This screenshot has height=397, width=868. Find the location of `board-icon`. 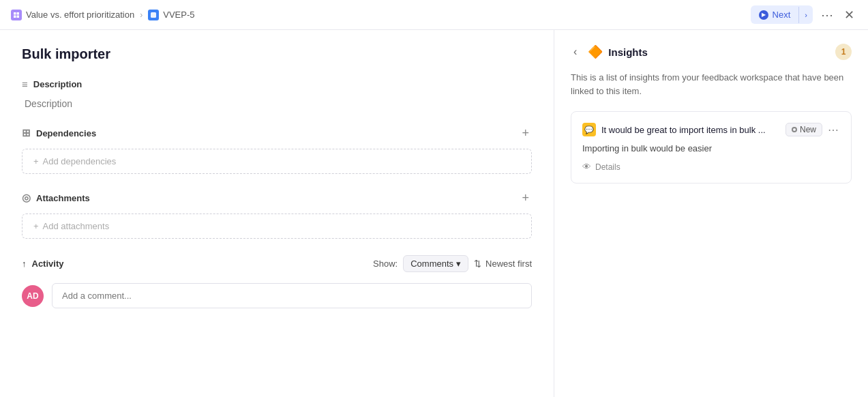

board-icon is located at coordinates (16, 15).